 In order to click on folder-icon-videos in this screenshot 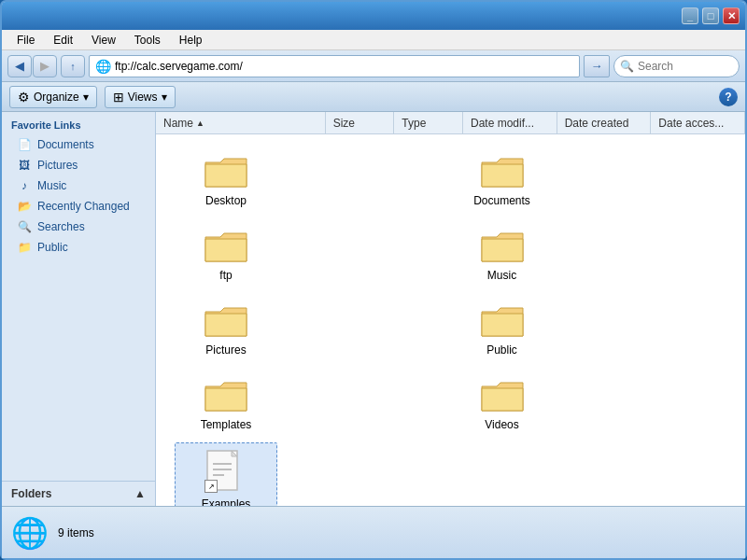, I will do `click(502, 397)`.